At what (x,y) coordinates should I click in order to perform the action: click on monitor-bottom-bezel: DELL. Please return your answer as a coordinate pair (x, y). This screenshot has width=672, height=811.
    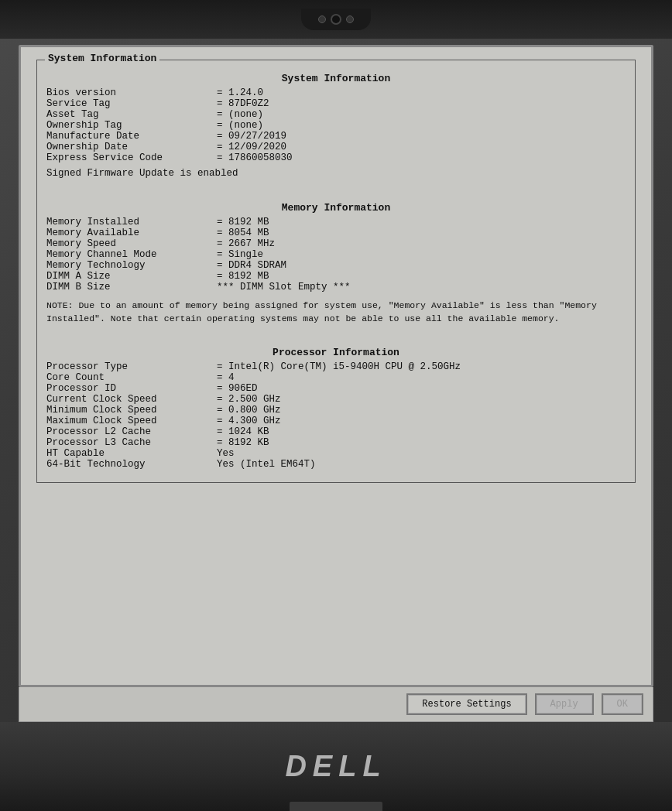
    Looking at the image, I should click on (336, 767).